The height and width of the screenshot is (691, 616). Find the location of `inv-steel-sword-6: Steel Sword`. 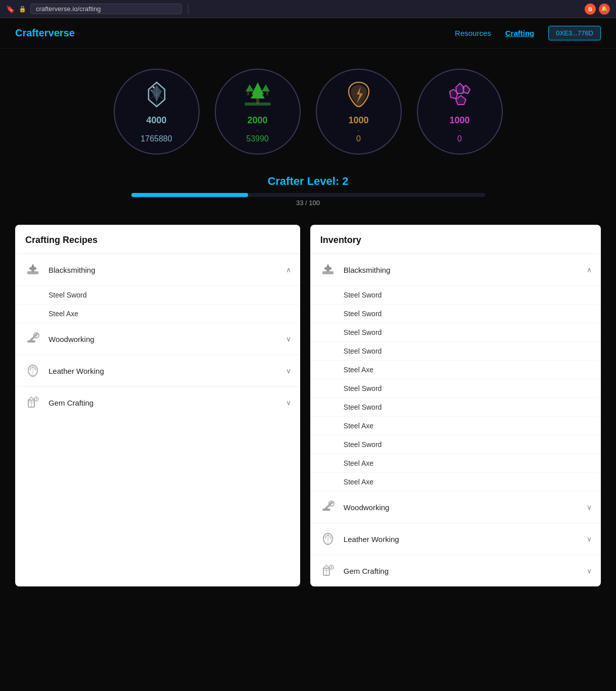

inv-steel-sword-6: Steel Sword is located at coordinates (456, 407).